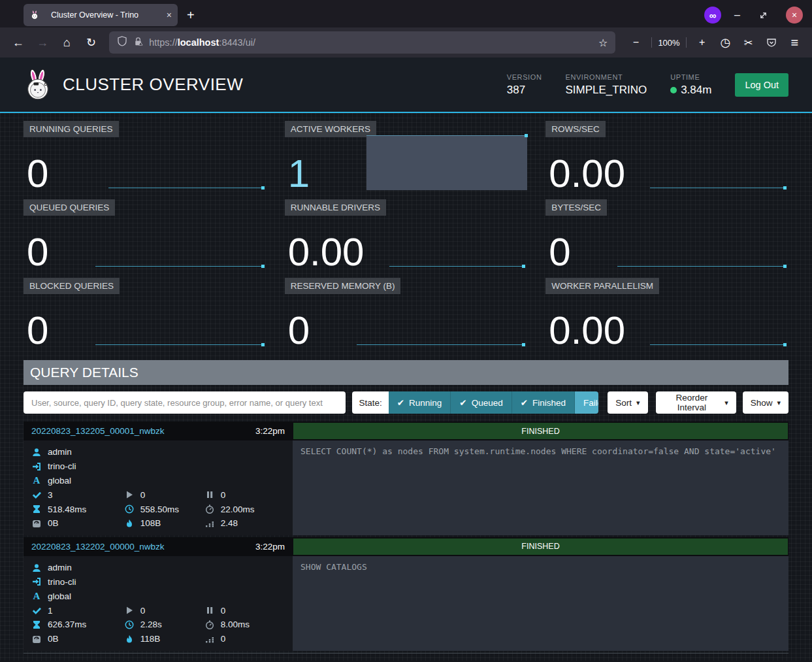  Describe the element at coordinates (331, 129) in the screenshot. I see `stat-label: ACTIVE WORKERS` at that location.